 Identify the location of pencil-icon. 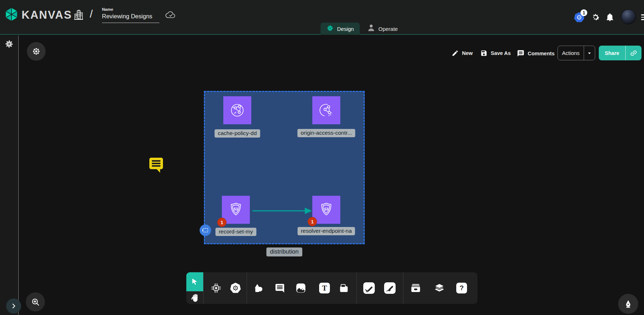
(455, 53).